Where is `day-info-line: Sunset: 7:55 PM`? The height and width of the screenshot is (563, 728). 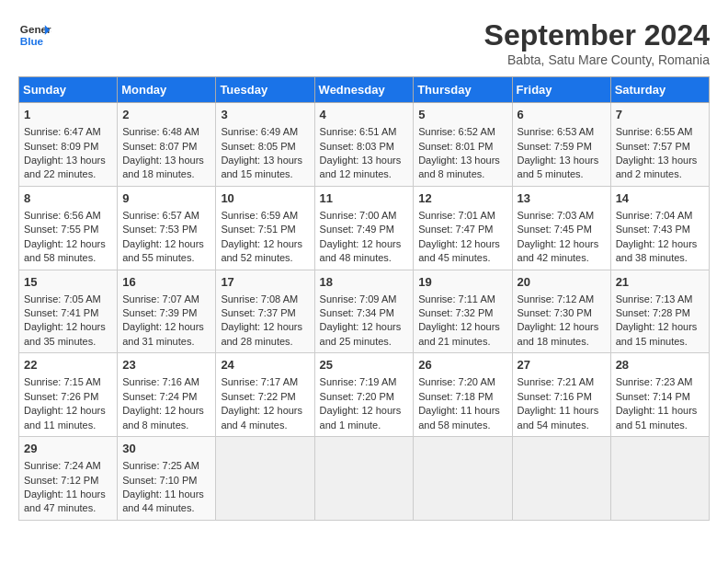 day-info-line: Sunset: 7:55 PM is located at coordinates (68, 230).